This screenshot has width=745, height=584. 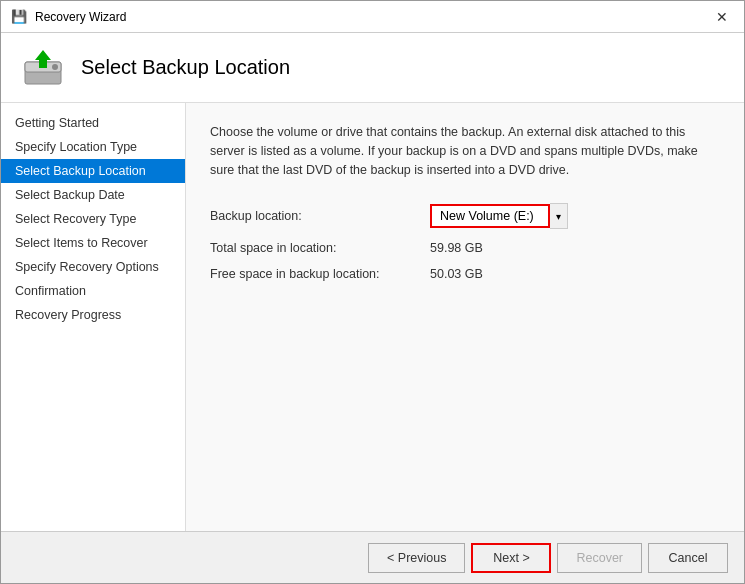 I want to click on header-title: Select Backup Location, so click(x=186, y=68).